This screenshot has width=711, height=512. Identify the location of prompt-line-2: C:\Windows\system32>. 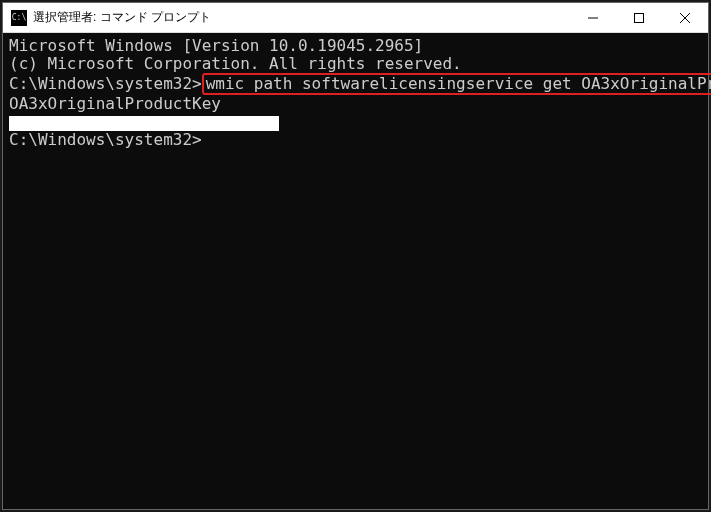
(356, 140).